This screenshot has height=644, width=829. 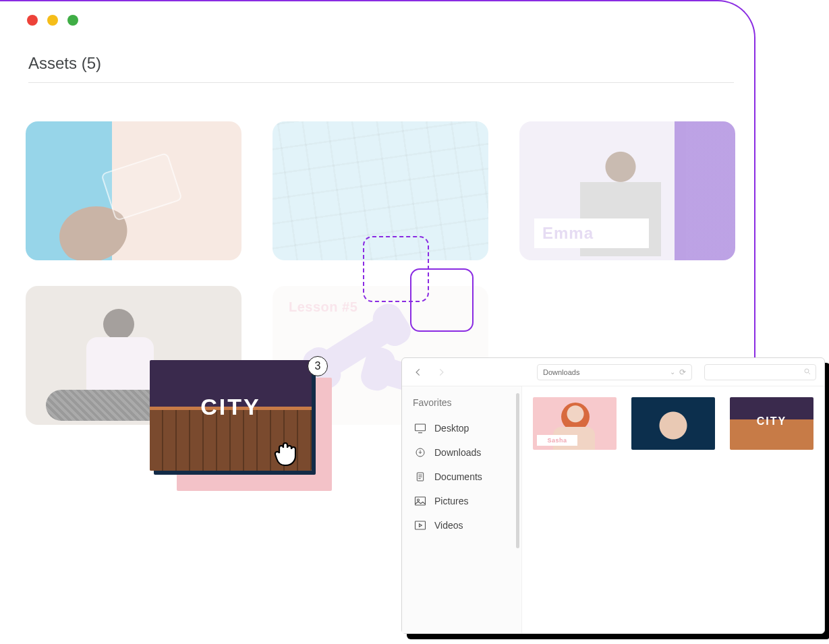 What do you see at coordinates (760, 372) in the screenshot?
I see `search-input` at bounding box center [760, 372].